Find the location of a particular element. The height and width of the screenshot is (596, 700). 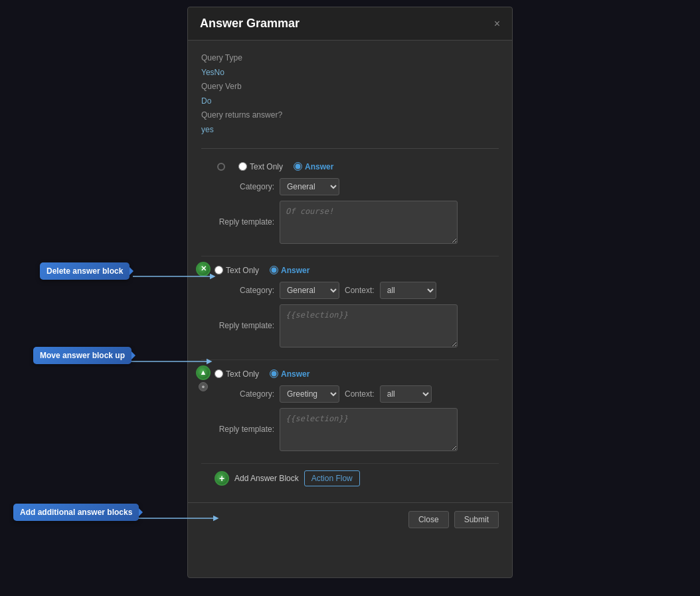

block2-context-label: Context: is located at coordinates (360, 290).